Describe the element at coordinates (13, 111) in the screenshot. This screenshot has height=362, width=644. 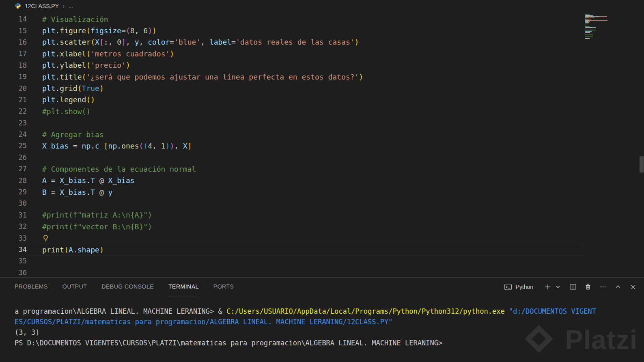
I see `line-number: 22` at that location.